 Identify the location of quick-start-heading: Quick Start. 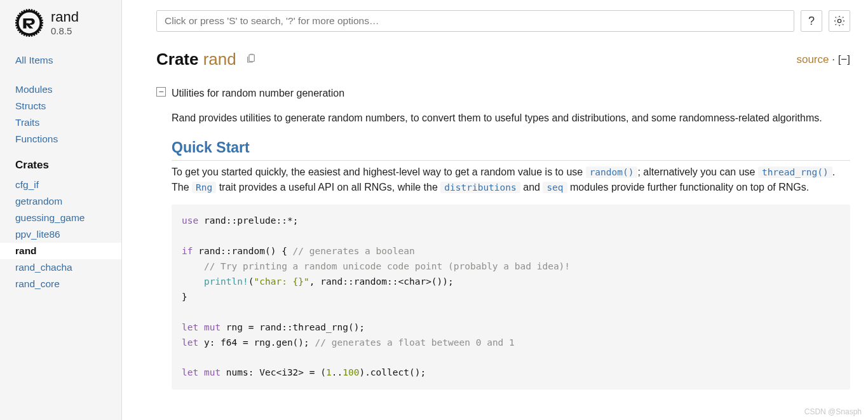
(511, 150).